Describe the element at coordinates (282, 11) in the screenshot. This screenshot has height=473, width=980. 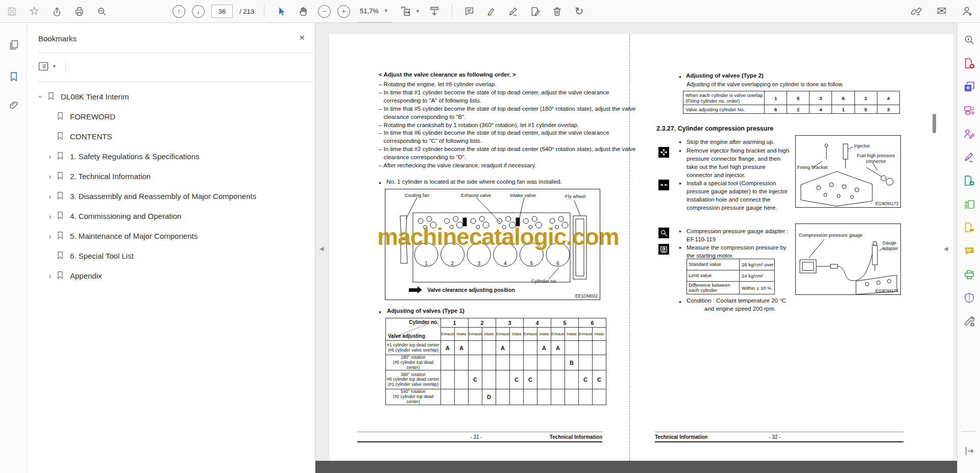
I see `select-tool-icon` at that location.